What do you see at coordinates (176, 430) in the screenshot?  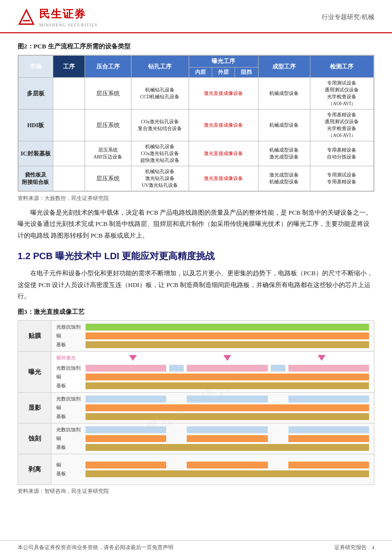 I see `seg-etch-empty1` at bounding box center [176, 430].